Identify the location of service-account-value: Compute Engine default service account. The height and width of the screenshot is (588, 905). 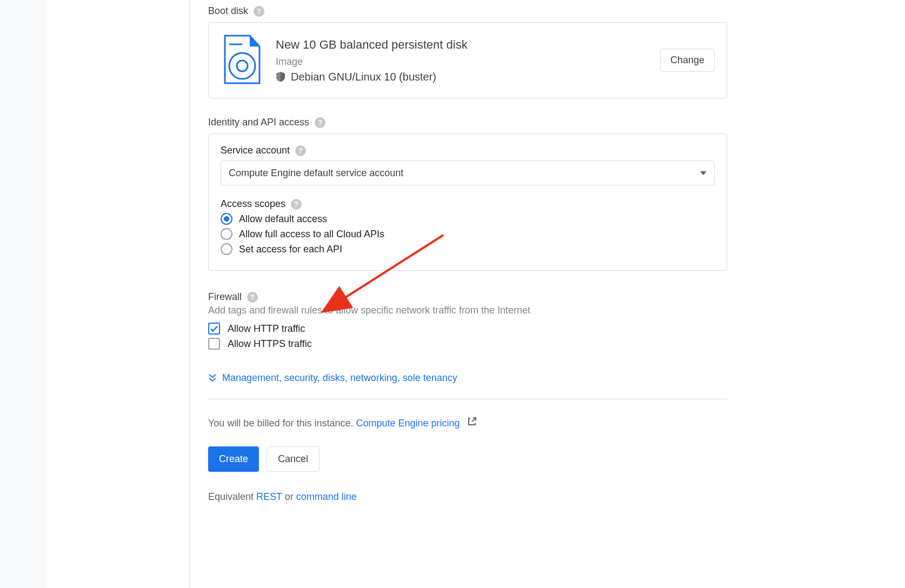
(316, 173).